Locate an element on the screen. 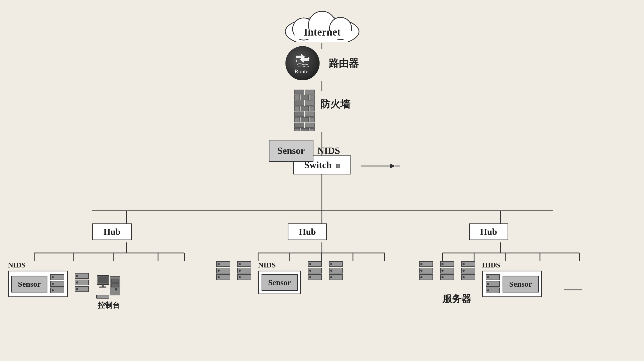 The height and width of the screenshot is (361, 644). sensor-left: Sensor is located at coordinates (30, 284).